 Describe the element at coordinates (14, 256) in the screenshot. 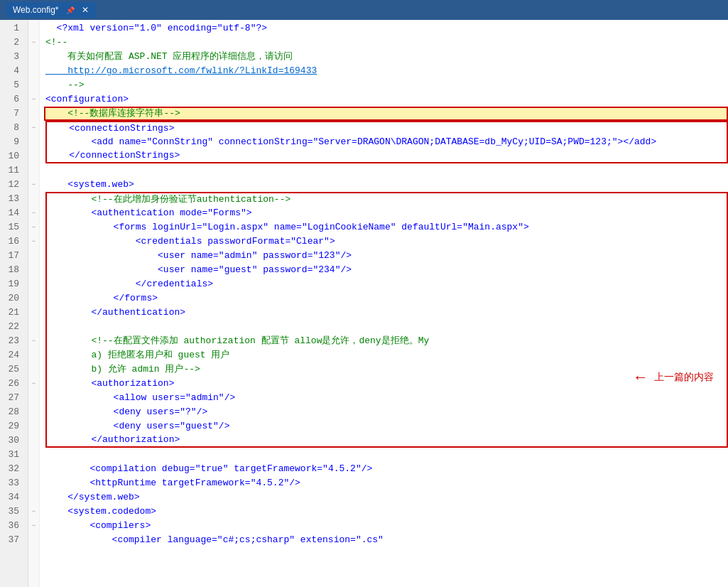

I see `line-number: 17` at that location.